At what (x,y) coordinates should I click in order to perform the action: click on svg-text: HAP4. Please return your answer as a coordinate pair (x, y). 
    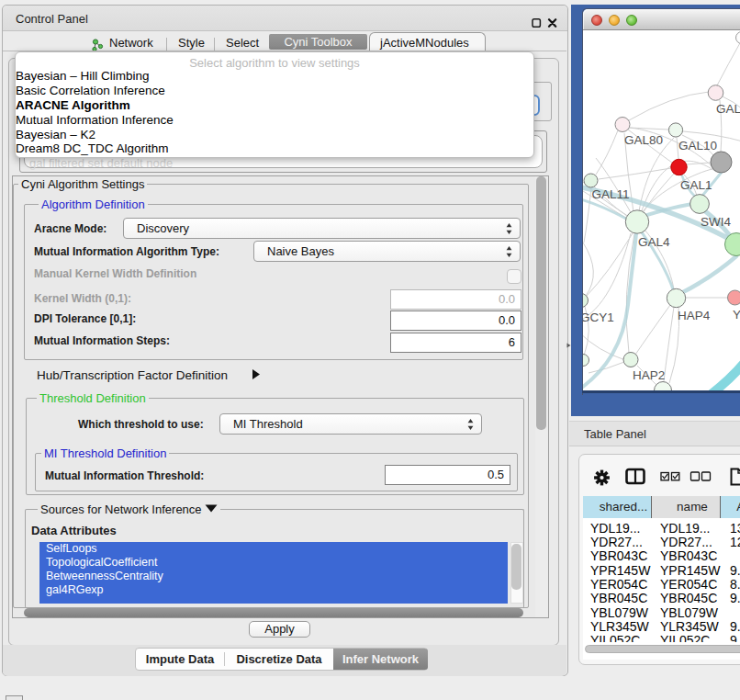
    Looking at the image, I should click on (694, 316).